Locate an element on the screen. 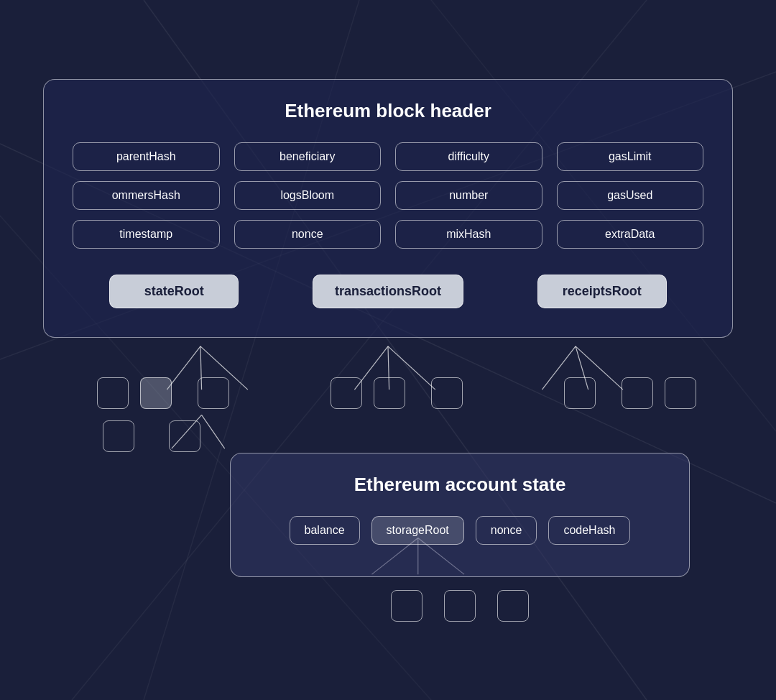  field-number: number is located at coordinates (468, 195).